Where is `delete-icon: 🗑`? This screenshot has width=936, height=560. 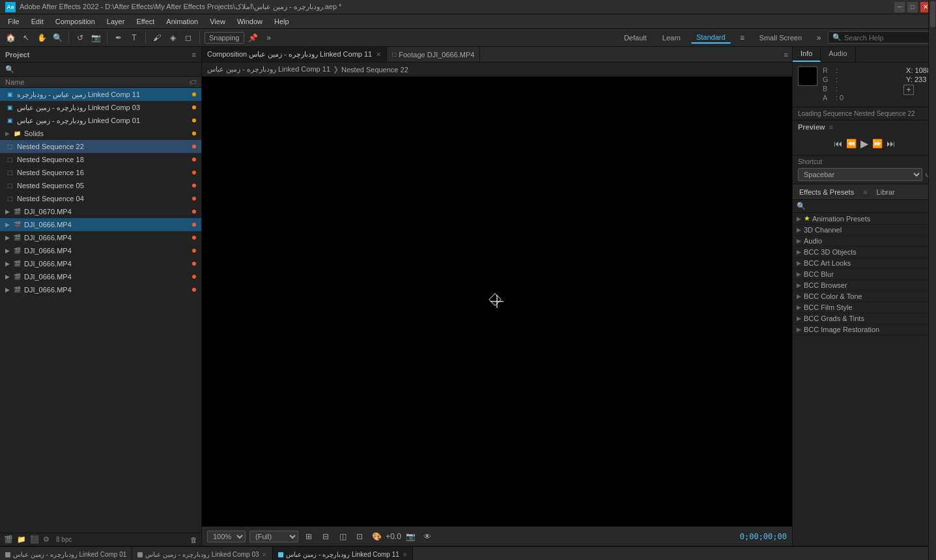 delete-icon: 🗑 is located at coordinates (194, 540).